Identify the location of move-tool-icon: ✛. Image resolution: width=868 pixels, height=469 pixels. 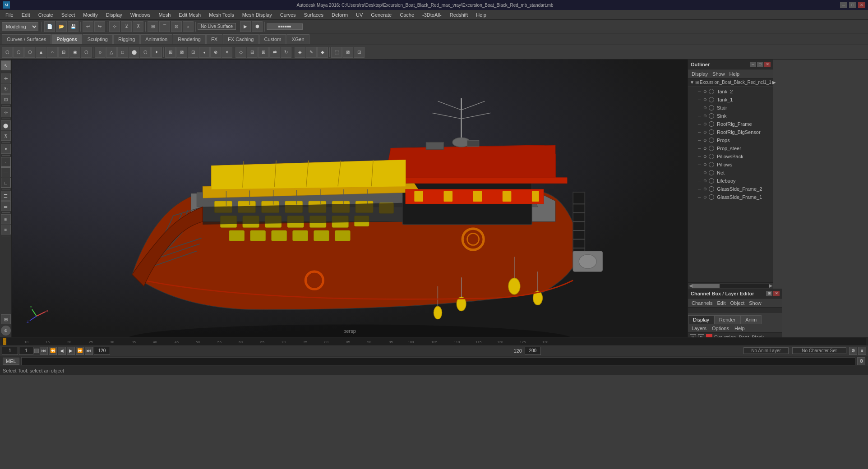
(6, 78).